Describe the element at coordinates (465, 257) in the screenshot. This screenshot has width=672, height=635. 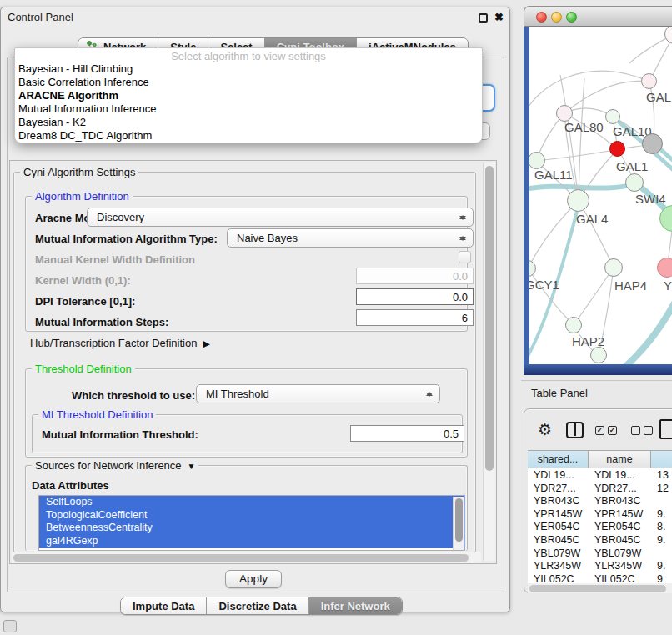
I see `manual-kernel-checkbox` at that location.